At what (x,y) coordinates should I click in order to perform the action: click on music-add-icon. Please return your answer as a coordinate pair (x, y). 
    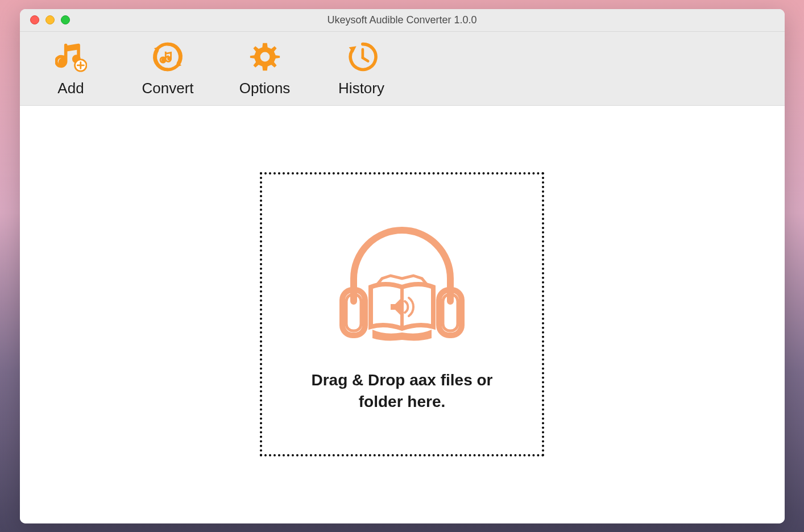
    Looking at the image, I should click on (71, 57).